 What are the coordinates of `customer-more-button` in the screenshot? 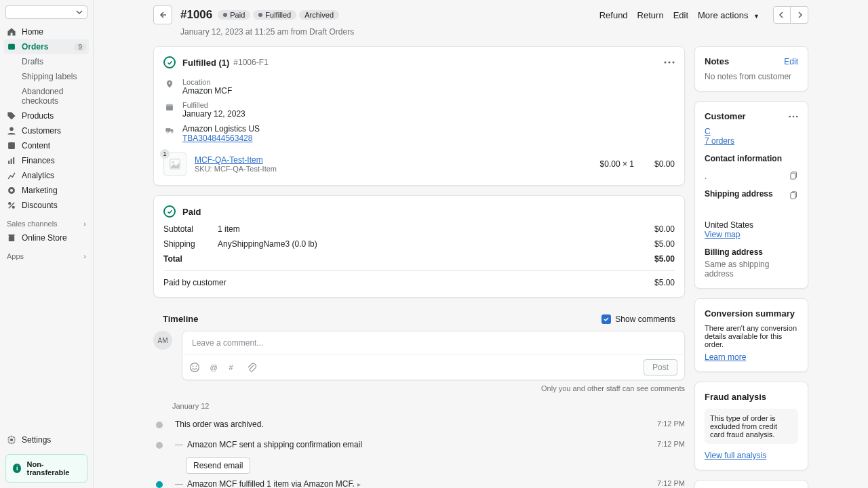 It's located at (793, 117).